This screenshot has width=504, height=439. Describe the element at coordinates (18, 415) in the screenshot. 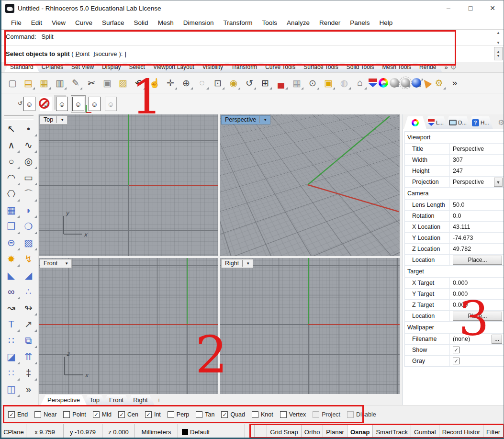

I see `osnap-toggle: End` at that location.